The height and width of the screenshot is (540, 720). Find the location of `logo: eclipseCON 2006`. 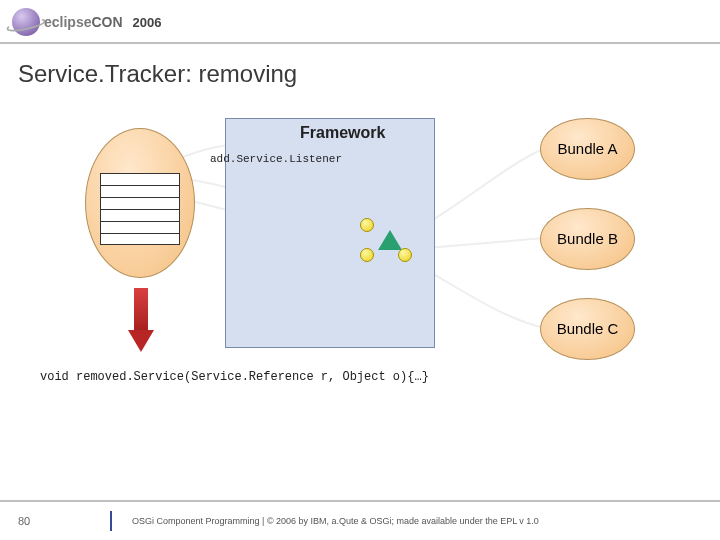

logo: eclipseCON 2006 is located at coordinates (87, 22).